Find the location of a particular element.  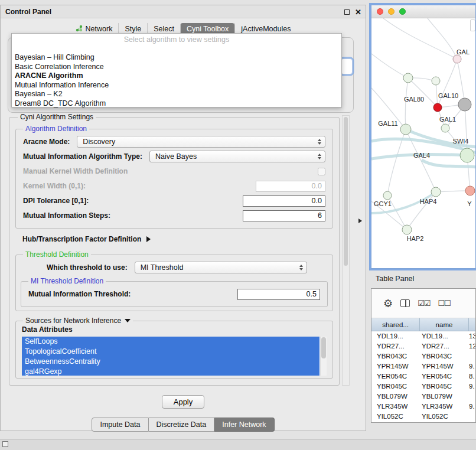

attribute-item: BetweennessCentrality is located at coordinates (171, 361).